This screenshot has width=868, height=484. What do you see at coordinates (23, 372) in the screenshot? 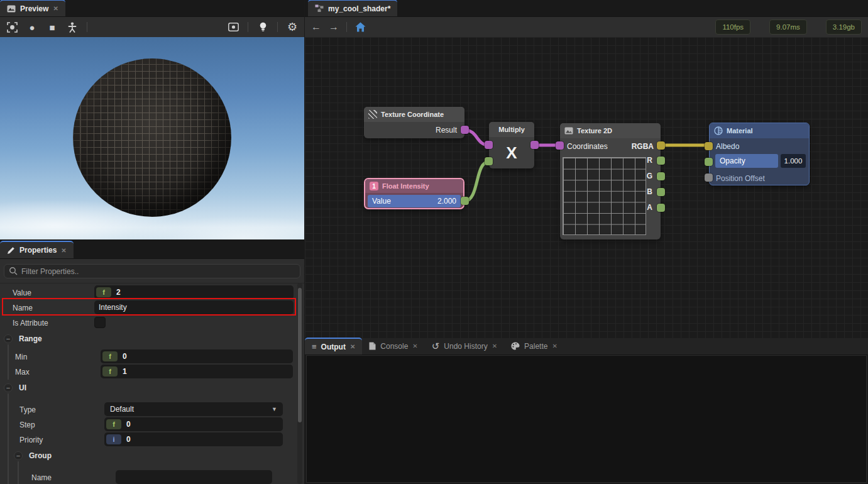
I see `max-label: Max` at bounding box center [23, 372].